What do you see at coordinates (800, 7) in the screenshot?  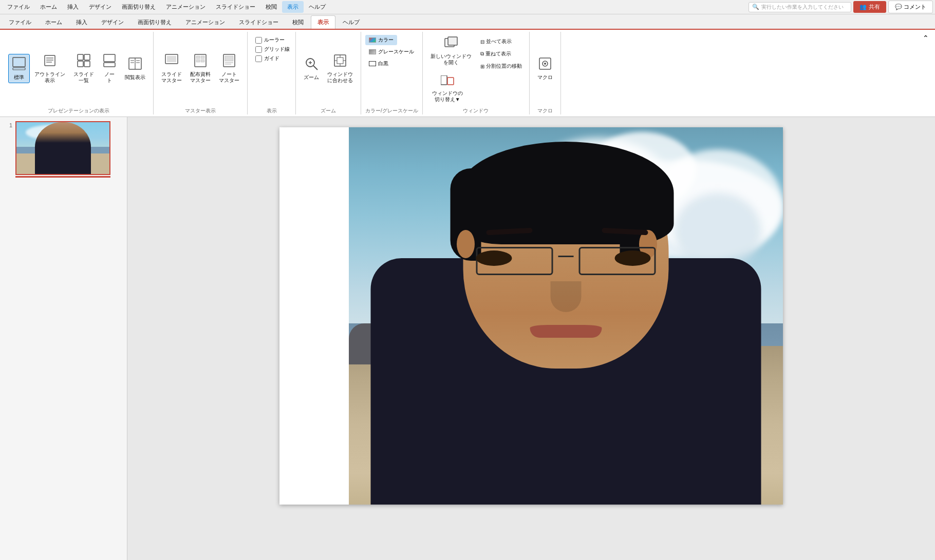 I see `search-bar: 🔍 実行したい作業を入力してください` at bounding box center [800, 7].